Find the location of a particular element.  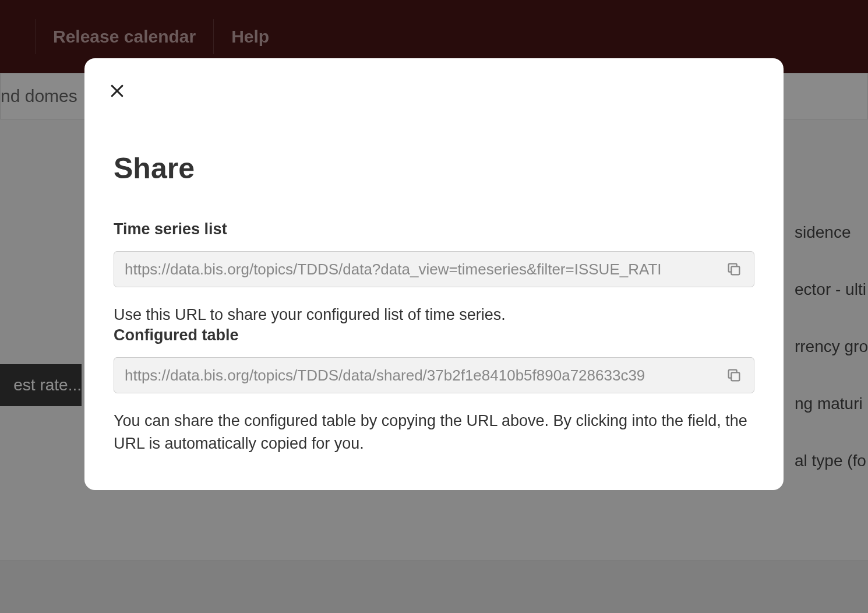

timeseries-url-input is located at coordinates (421, 269).